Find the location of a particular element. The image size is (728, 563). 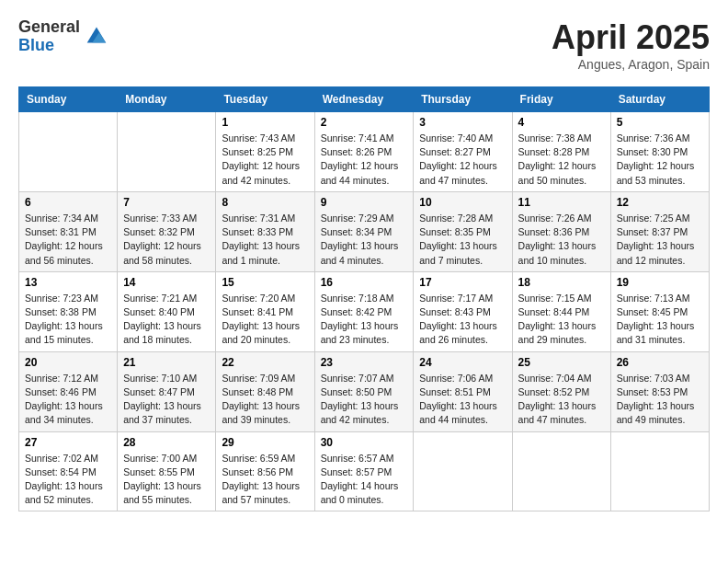

day-of-week-header: Tuesday is located at coordinates (265, 99).